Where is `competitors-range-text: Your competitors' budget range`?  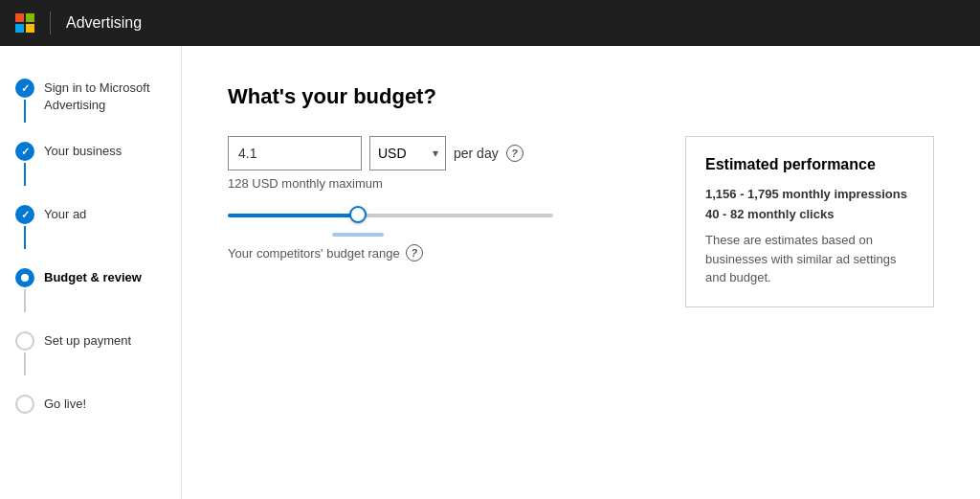 competitors-range-text: Your competitors' budget range is located at coordinates (314, 253).